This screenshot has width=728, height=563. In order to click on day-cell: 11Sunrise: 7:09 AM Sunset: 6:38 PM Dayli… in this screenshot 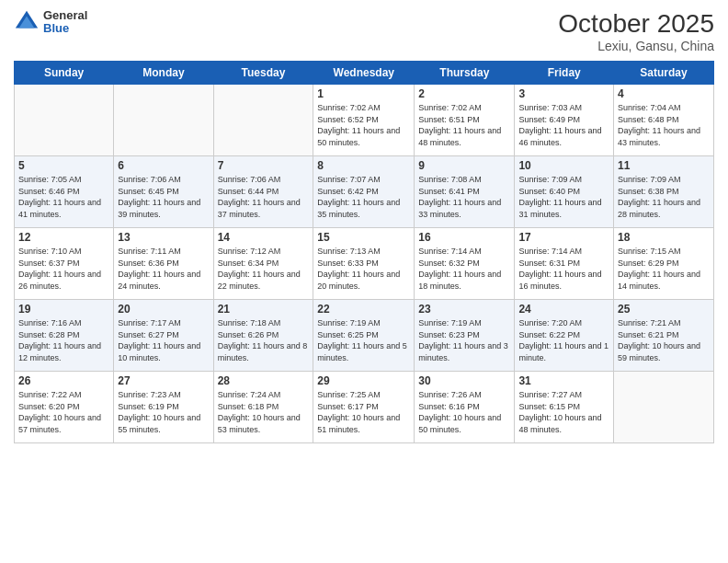, I will do `click(664, 192)`.